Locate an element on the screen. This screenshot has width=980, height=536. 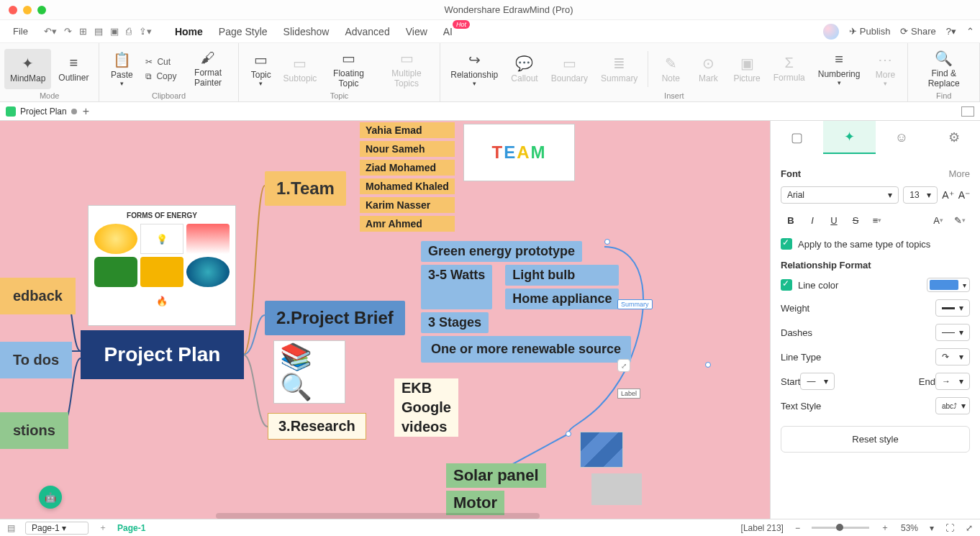
solar-image is located at coordinates (602, 450).